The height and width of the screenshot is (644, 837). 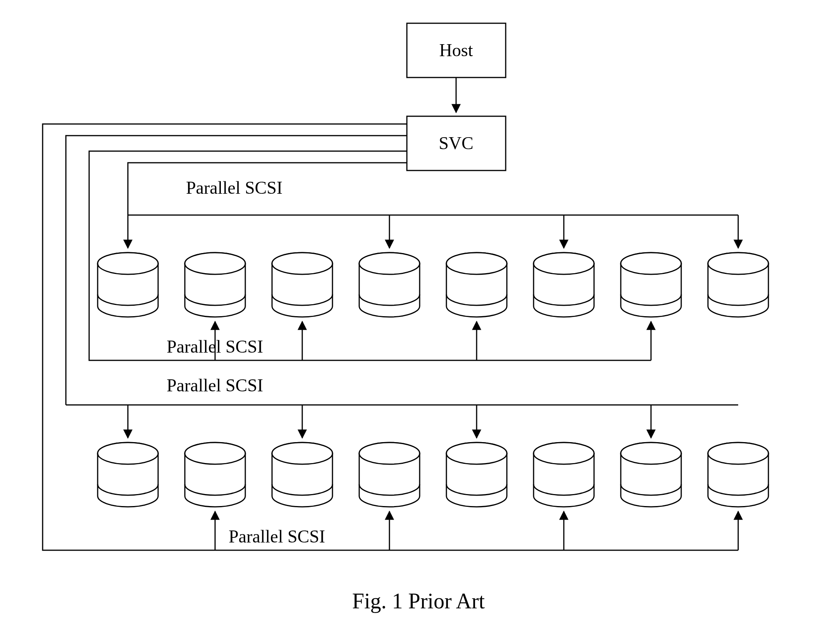 I want to click on host-label: Host, so click(x=456, y=50).